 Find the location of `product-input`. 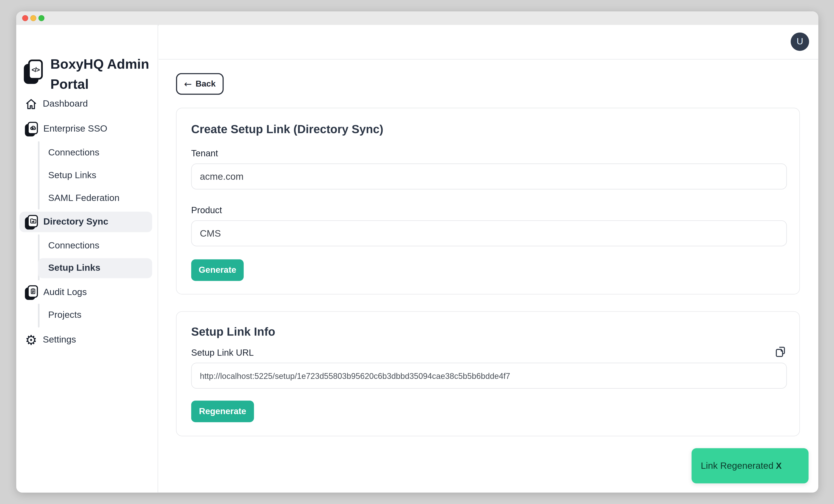

product-input is located at coordinates (489, 233).